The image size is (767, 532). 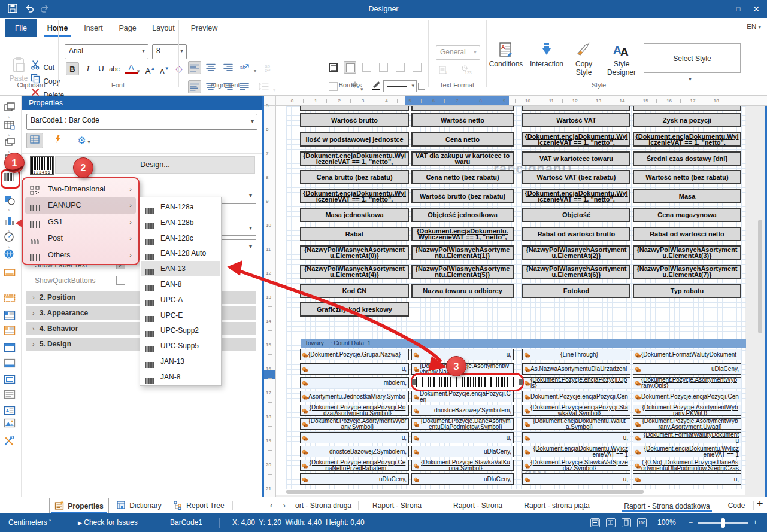 I want to click on report-data-cell: u,, so click(x=576, y=479).